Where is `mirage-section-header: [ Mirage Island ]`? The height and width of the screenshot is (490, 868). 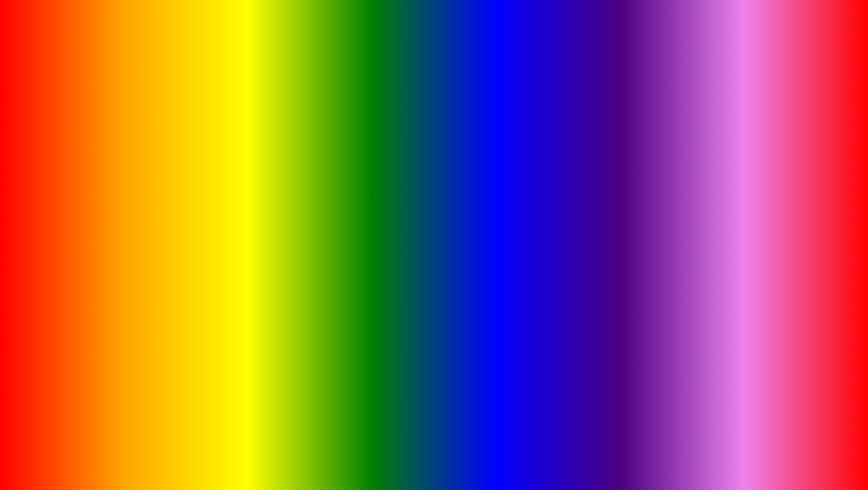 mirage-section-header: [ Mirage Island ] is located at coordinates (533, 194).